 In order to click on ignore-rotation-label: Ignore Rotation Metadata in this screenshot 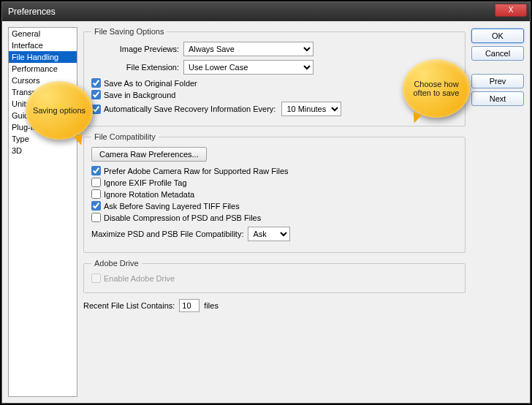, I will do `click(149, 194)`.